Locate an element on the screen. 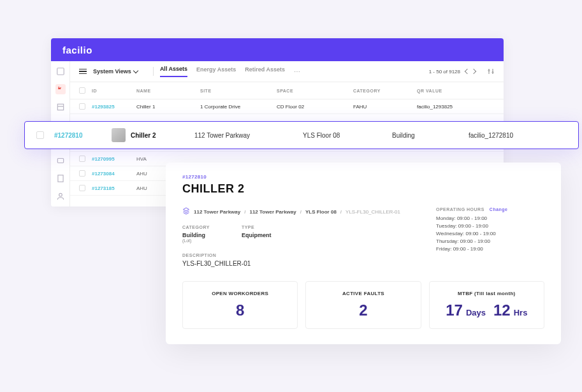  app-header: facilio is located at coordinates (277, 50).